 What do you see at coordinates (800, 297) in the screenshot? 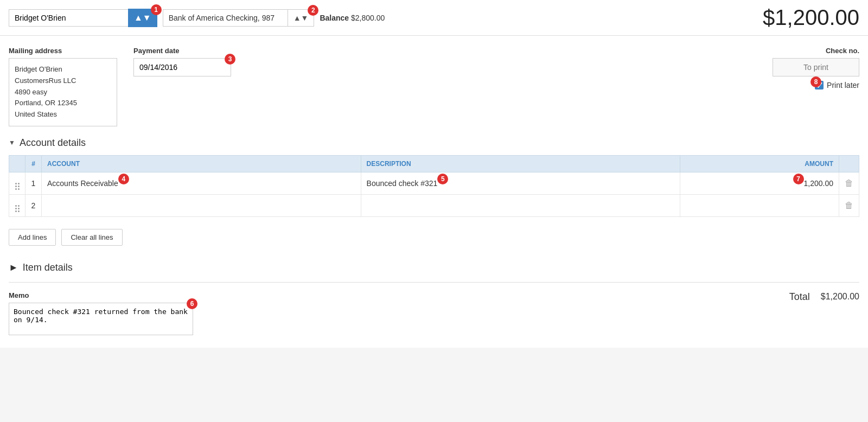
I see `total-label: Total` at bounding box center [800, 297].